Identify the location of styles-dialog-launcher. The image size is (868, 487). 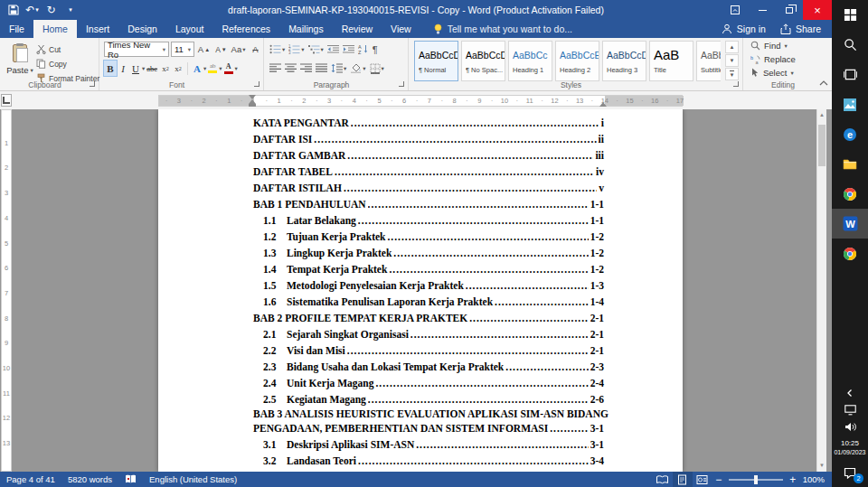
(736, 85).